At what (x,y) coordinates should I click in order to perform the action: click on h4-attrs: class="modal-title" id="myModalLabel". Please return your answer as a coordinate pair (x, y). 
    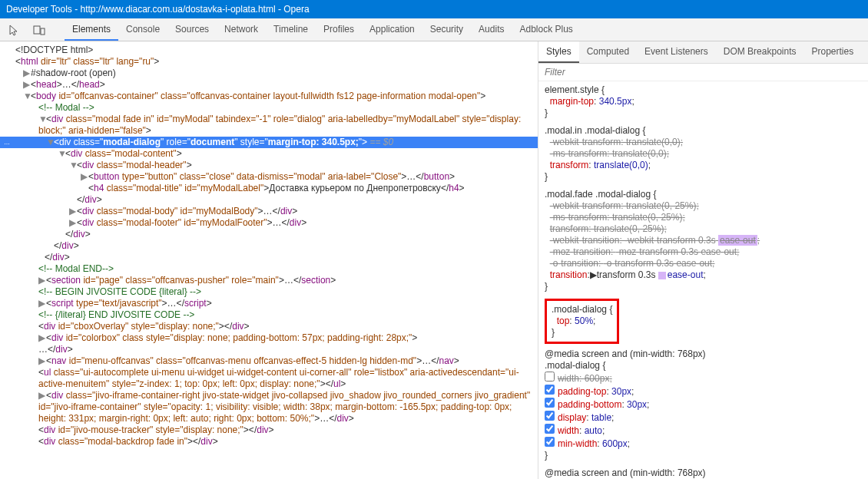
    Looking at the image, I should click on (185, 188).